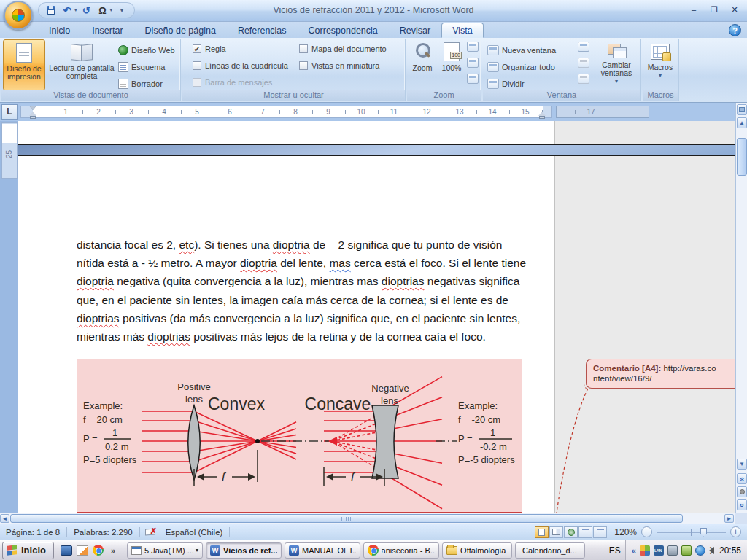  I want to click on draft-view-button-status, so click(600, 532).